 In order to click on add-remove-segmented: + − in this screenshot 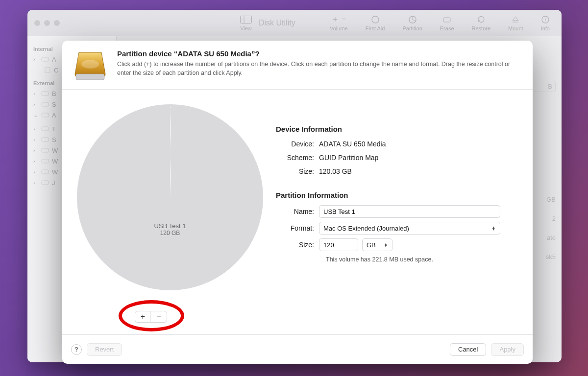, I will do `click(151, 317)`.